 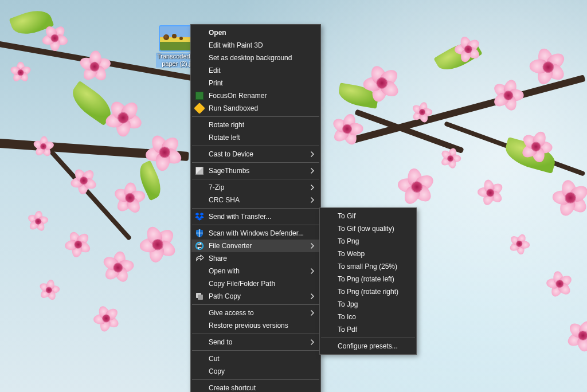 I want to click on menu-item-label: Restore previous versions, so click(x=249, y=326).